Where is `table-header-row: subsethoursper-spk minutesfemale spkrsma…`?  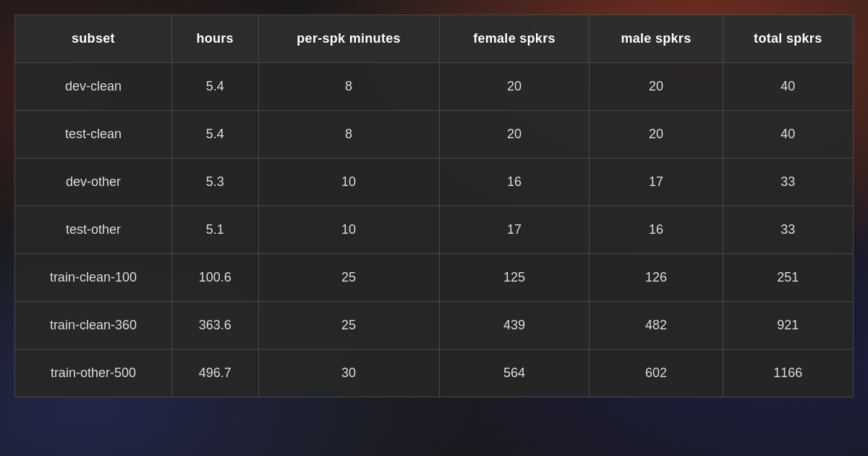
table-header-row: subsethoursper-spk minutesfemale spkrsma… is located at coordinates (434, 39).